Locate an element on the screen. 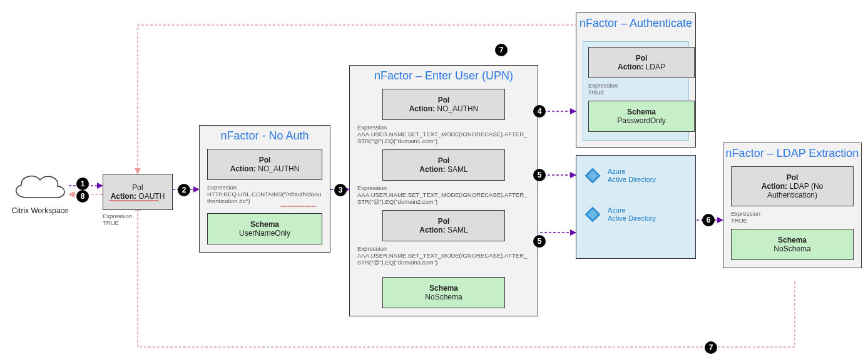 Image resolution: width=868 pixels, height=357 pixels. nfactor-title: nFactor – Authenticate is located at coordinates (636, 24).